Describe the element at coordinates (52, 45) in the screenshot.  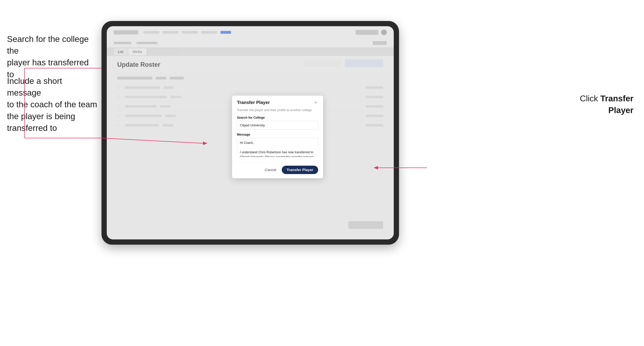
I see `annotation-line-1: Search for the college the` at that location.